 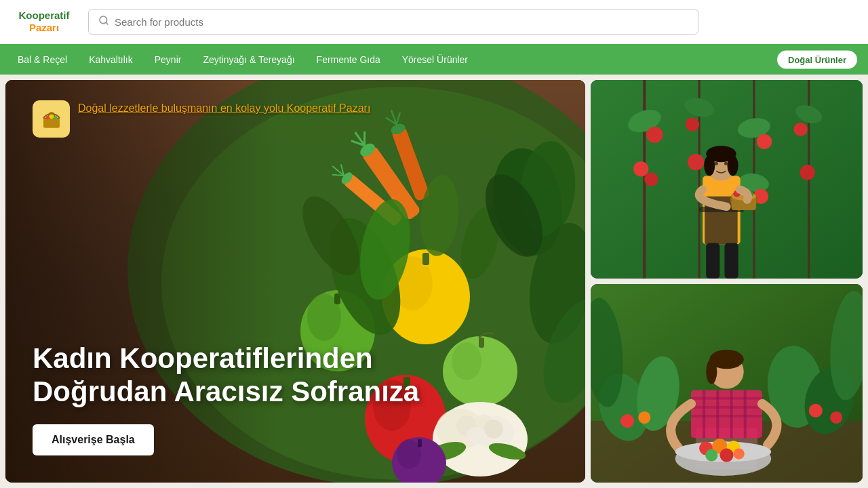 I want to click on search-icon, so click(x=104, y=22).